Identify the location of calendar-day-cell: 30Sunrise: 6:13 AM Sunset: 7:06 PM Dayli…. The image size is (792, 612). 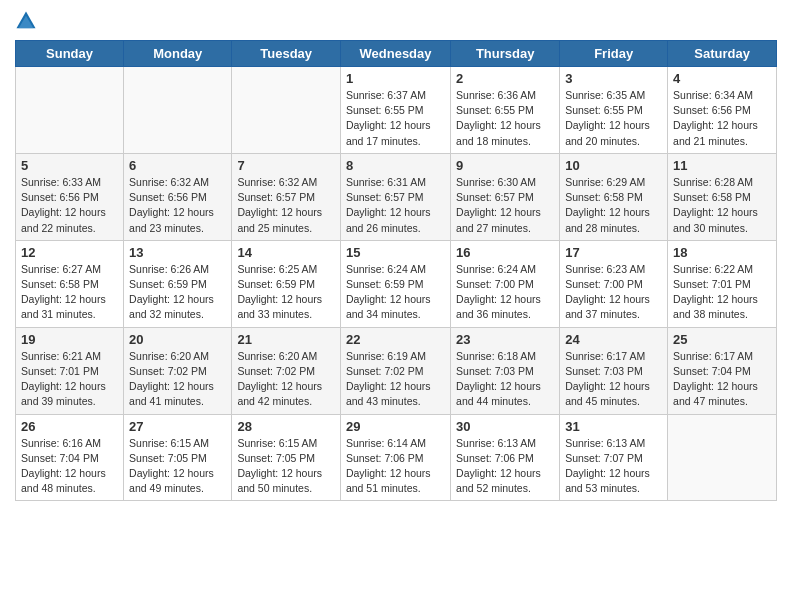
(506, 458).